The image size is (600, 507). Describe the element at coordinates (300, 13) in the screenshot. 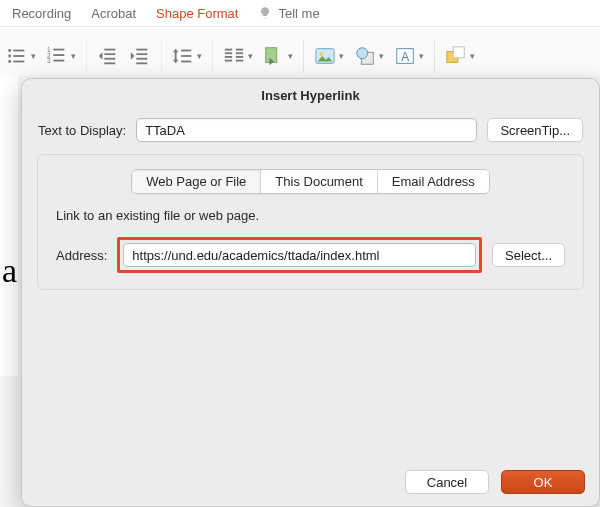

I see `ribbon-tabs: Recording Acrobat Shape Format Tell me` at that location.